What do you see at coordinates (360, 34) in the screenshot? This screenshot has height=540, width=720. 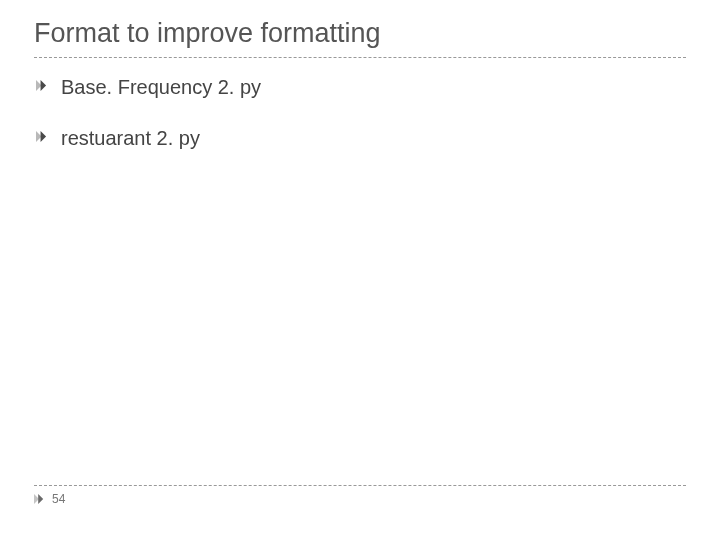 I see `slide-title: Format to improve formatting` at bounding box center [360, 34].